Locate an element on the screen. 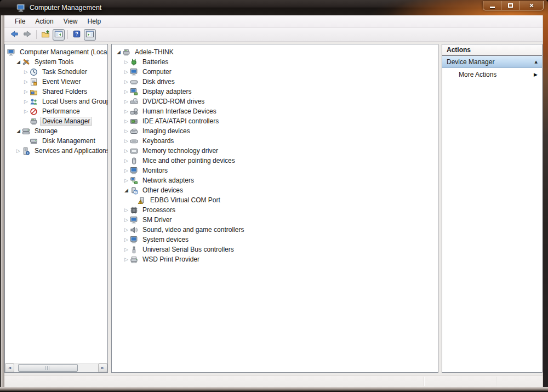  collapse-arrow-icon: ▲ is located at coordinates (536, 62).